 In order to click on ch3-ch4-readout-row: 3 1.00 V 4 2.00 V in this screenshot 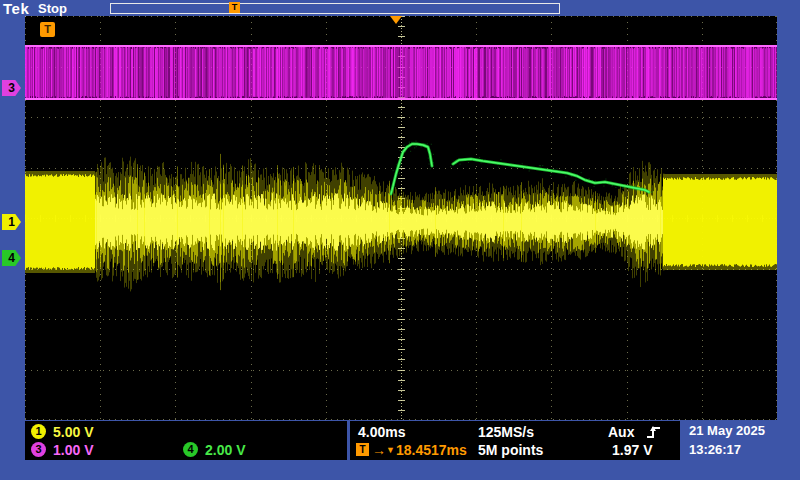, I will do `click(186, 450)`.